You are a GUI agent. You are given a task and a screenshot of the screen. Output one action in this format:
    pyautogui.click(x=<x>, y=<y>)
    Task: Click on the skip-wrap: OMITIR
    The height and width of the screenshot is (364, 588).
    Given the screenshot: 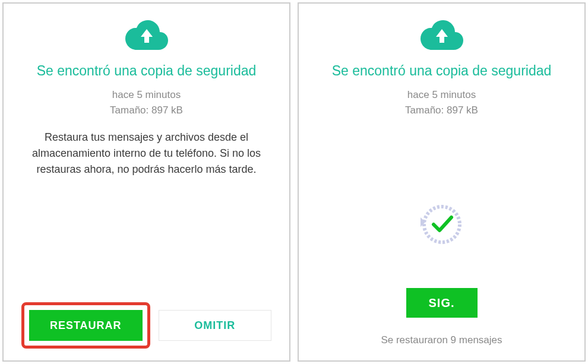 What is the action you would take?
    pyautogui.click(x=215, y=325)
    